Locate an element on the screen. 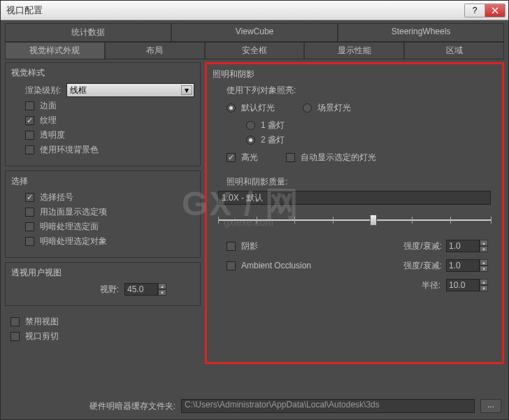  ao-checkbox is located at coordinates (231, 266).